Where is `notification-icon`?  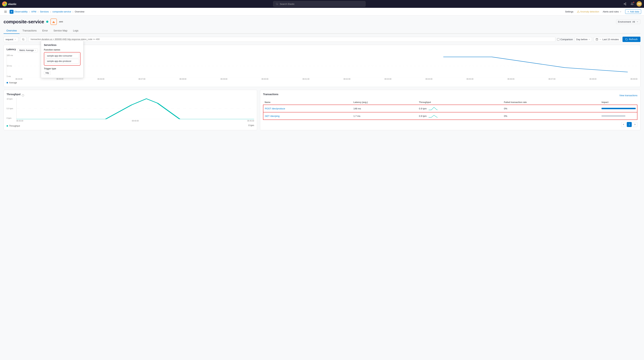
notification-icon is located at coordinates (632, 4).